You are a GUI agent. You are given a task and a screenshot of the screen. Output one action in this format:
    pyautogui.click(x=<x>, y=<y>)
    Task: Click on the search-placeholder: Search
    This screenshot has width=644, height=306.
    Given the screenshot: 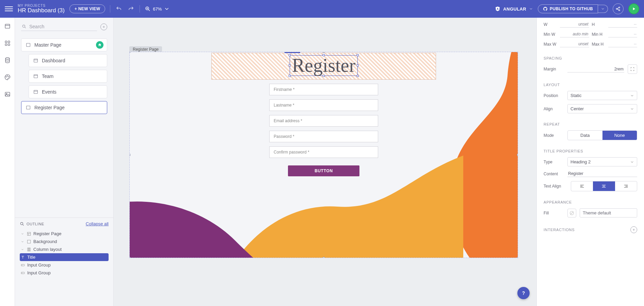 What is the action you would take?
    pyautogui.click(x=37, y=27)
    